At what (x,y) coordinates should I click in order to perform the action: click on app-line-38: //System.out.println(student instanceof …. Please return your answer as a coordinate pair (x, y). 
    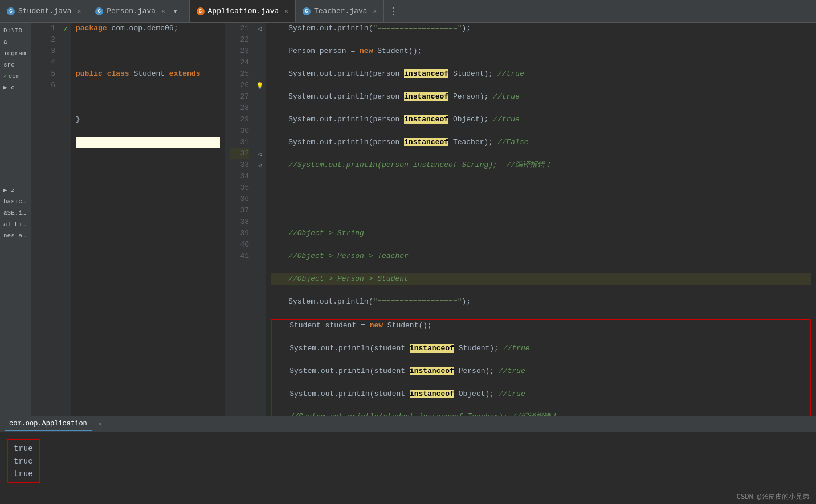
    Looking at the image, I should click on (541, 413).